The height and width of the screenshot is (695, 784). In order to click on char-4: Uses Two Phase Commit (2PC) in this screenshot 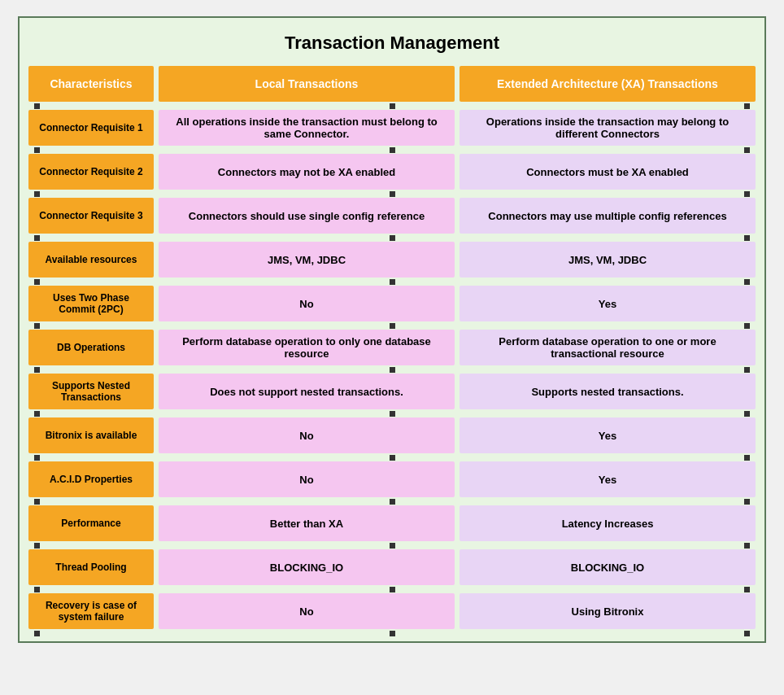, I will do `click(91, 304)`.